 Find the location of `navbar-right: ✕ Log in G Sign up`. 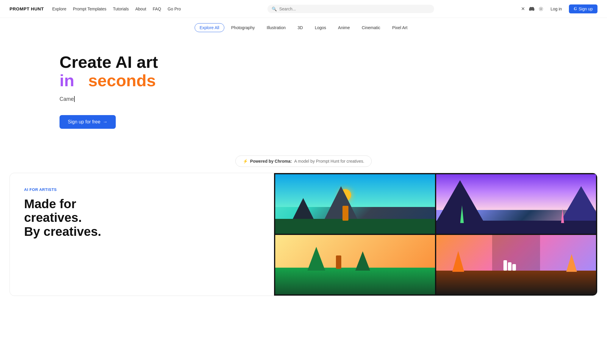

navbar-right: ✕ Log in G Sign up is located at coordinates (559, 9).